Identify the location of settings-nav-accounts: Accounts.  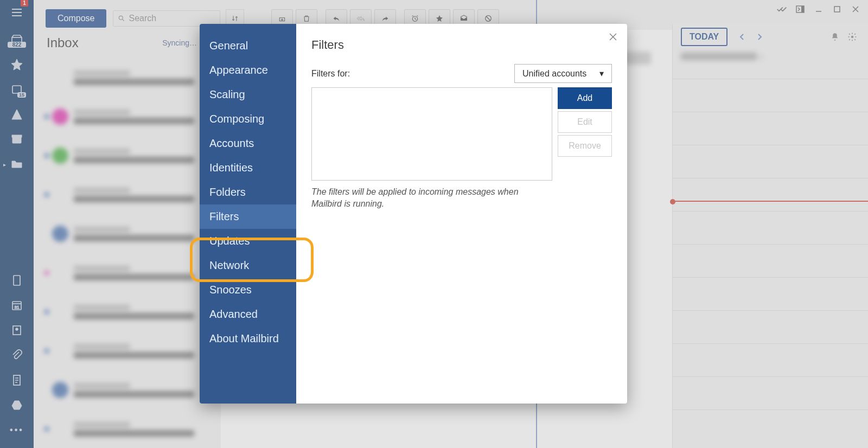
(248, 143).